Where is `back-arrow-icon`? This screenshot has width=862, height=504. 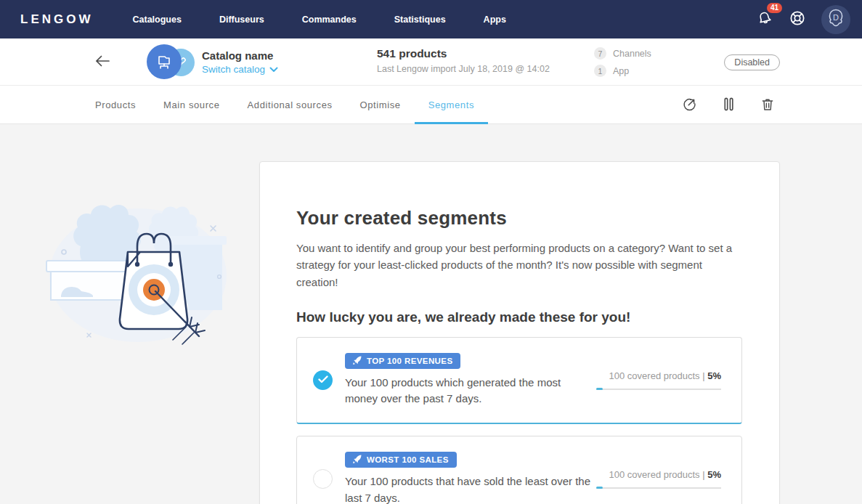 back-arrow-icon is located at coordinates (102, 64).